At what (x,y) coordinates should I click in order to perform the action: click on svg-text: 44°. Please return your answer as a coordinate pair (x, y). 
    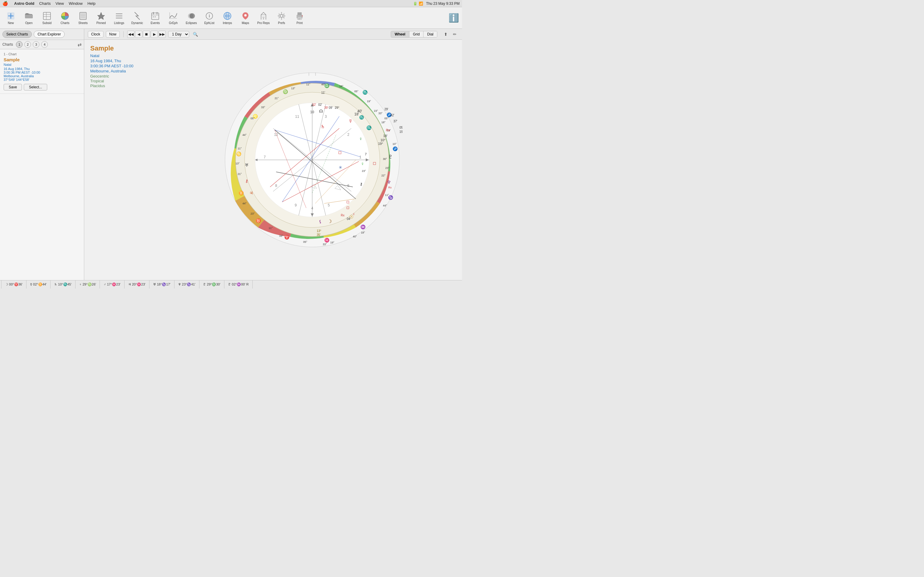
    Looking at the image, I should click on (244, 203).